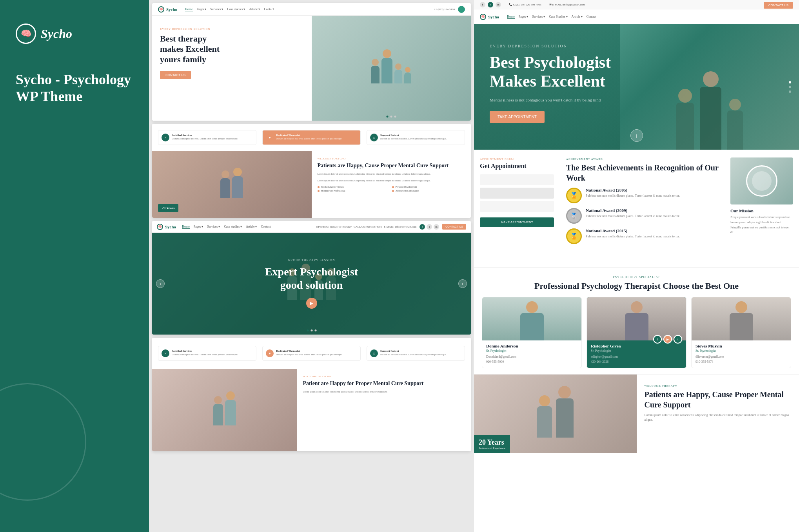  What do you see at coordinates (498, 5) in the screenshot?
I see `social-in-right: in` at bounding box center [498, 5].